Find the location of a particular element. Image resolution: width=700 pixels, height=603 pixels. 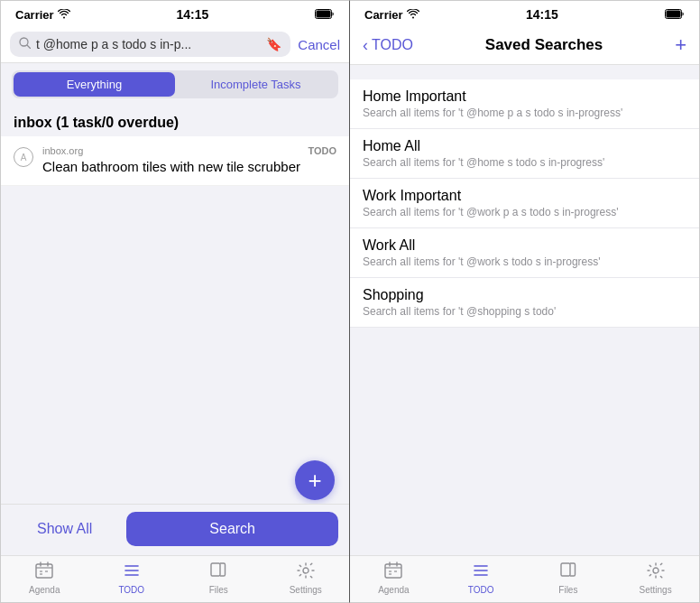

cancel-button: Cancel is located at coordinates (319, 45).